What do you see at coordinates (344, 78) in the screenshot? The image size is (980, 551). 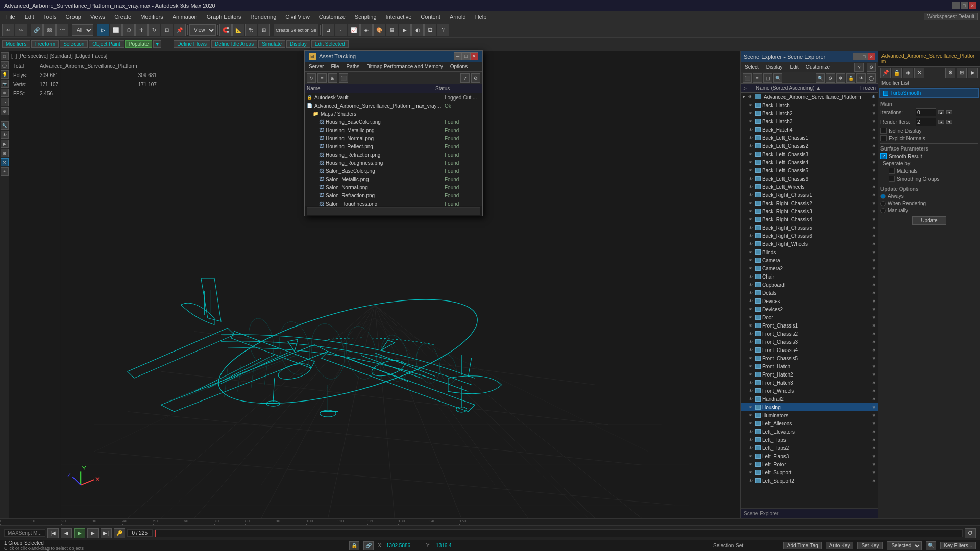 I see `asset-big-icon-btn: ⬛` at bounding box center [344, 78].